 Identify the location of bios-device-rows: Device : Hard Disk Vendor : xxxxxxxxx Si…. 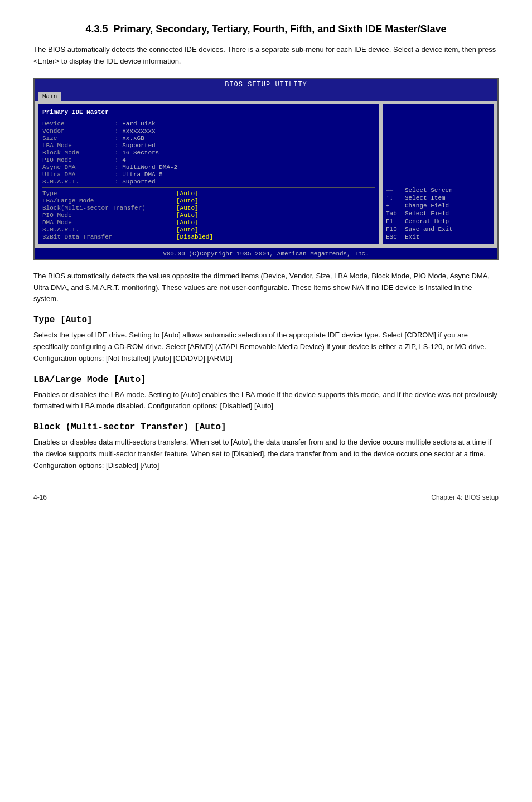
(209, 153).